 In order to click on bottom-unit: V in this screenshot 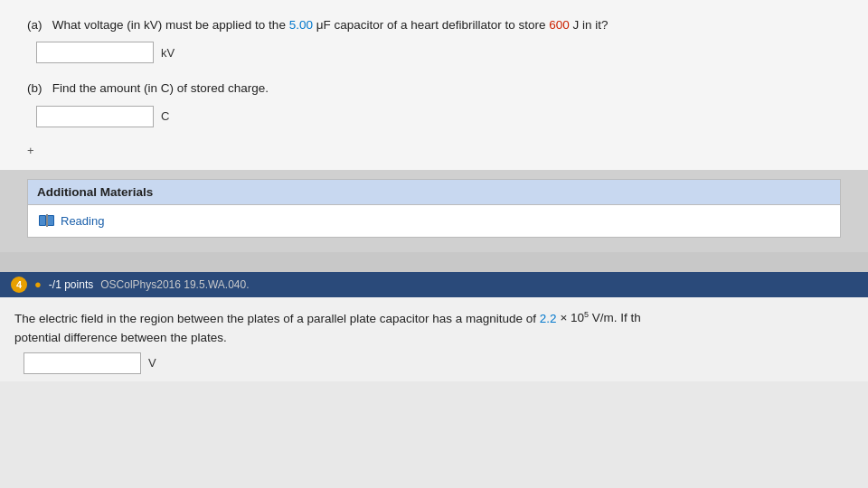, I will do `click(152, 363)`.